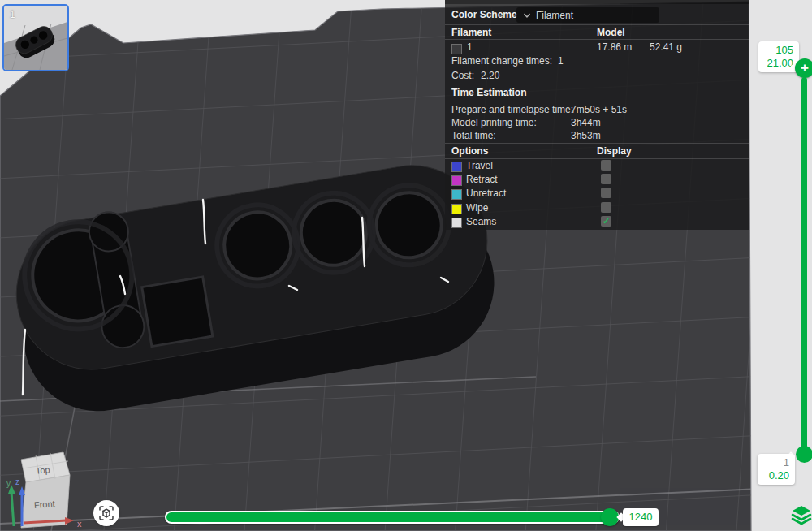 The height and width of the screenshot is (531, 812). I want to click on viewcube-front-label: Front, so click(44, 504).